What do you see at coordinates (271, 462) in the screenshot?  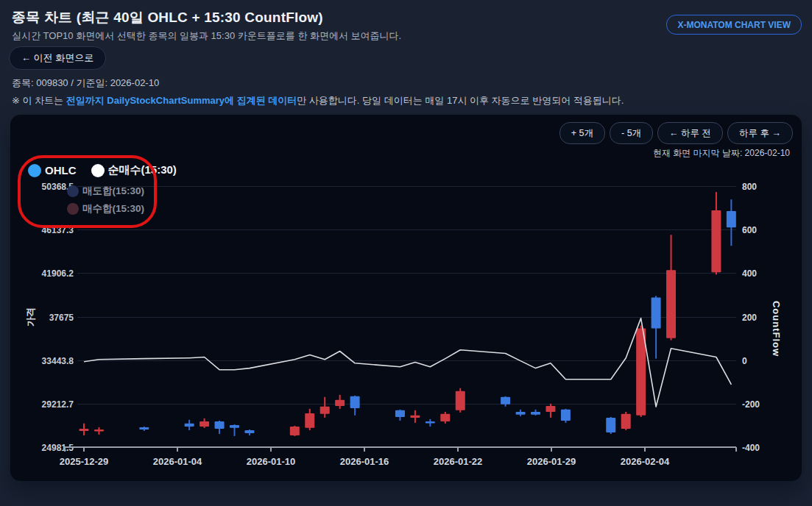 I see `x-axis-tick-label: 2026-01-10` at bounding box center [271, 462].